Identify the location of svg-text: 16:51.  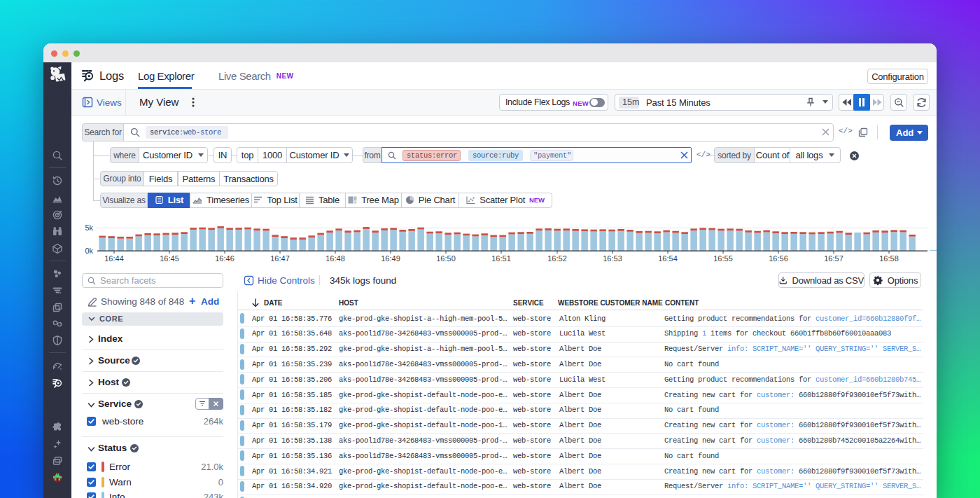
(501, 258).